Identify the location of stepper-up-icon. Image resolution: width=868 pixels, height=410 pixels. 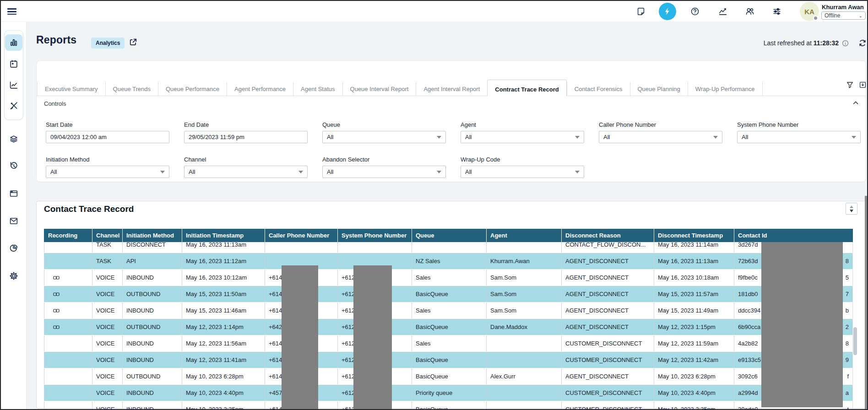
(852, 207).